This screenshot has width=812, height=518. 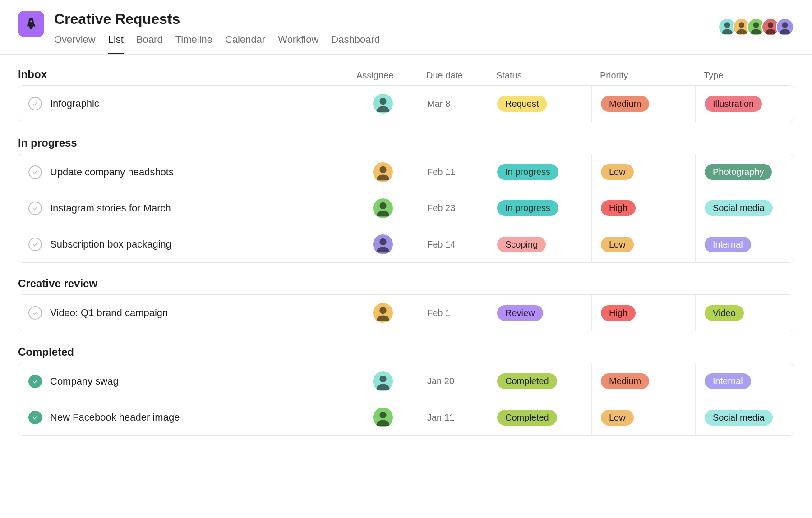 What do you see at coordinates (724, 313) in the screenshot?
I see `type-pill: Video` at bounding box center [724, 313].